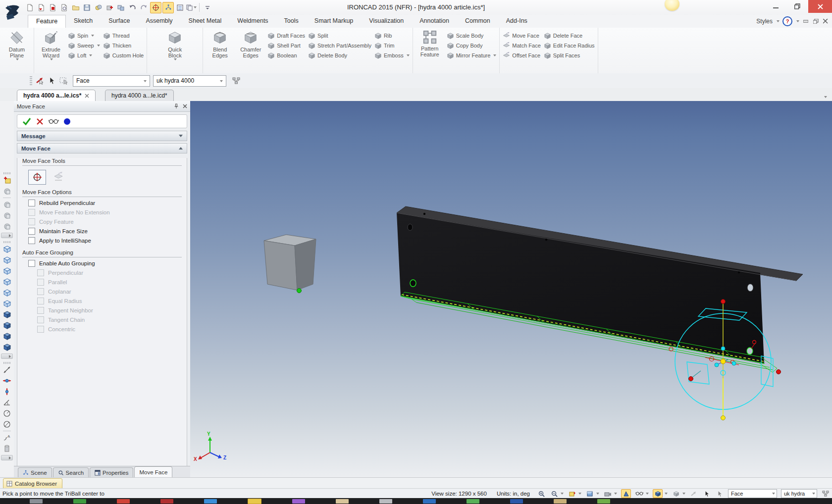 Image resolution: width=832 pixels, height=504 pixels. Describe the element at coordinates (52, 8) in the screenshot. I see `export-file-icon` at that location.